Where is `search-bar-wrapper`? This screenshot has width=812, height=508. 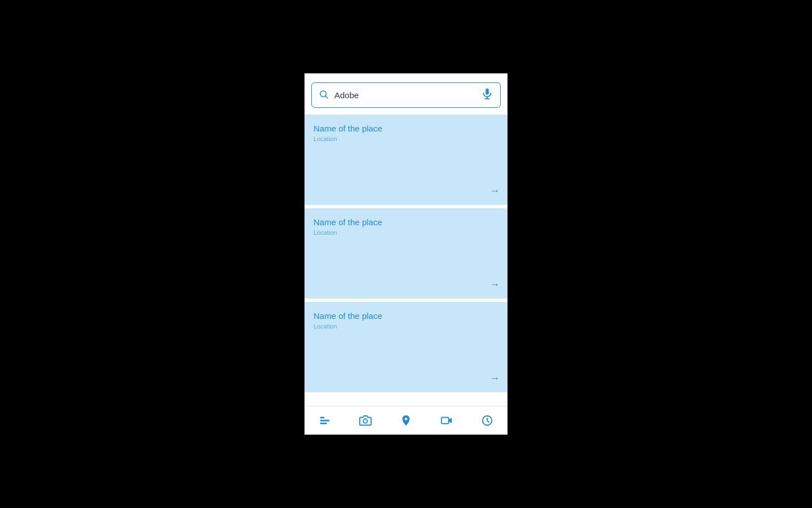 search-bar-wrapper is located at coordinates (406, 94).